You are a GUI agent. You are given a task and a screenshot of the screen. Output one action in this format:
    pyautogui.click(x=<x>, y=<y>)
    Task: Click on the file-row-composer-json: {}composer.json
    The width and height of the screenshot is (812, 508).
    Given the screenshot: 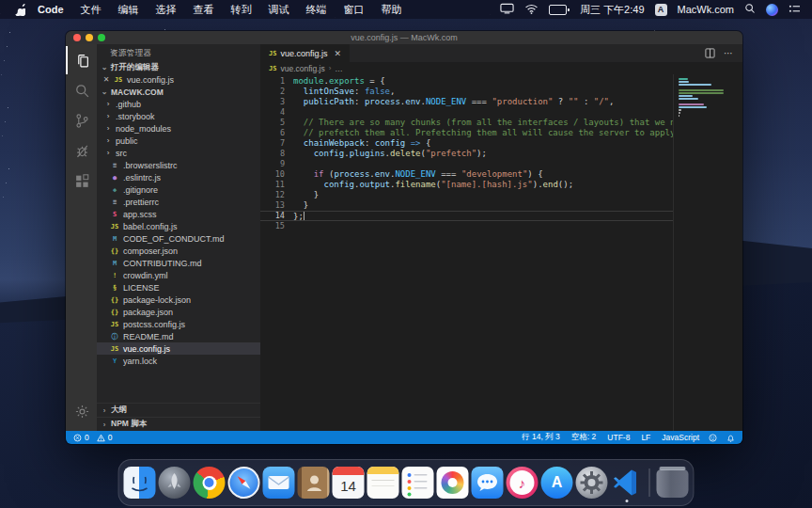 What is the action you would take?
    pyautogui.click(x=179, y=250)
    